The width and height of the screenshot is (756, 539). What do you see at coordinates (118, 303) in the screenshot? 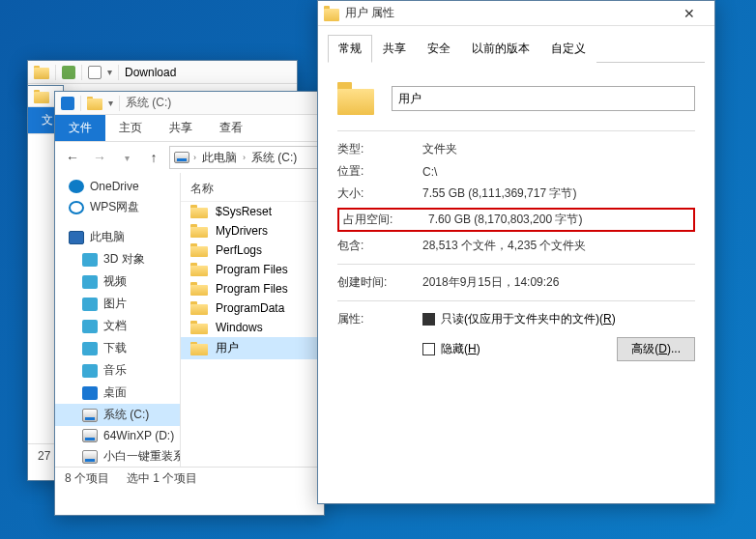
I see `tree-pics: 图片` at bounding box center [118, 303].